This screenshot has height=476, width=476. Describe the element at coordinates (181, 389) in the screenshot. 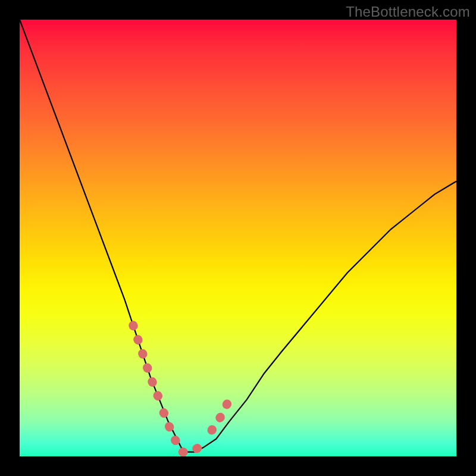

I see `accent-markers` at that location.